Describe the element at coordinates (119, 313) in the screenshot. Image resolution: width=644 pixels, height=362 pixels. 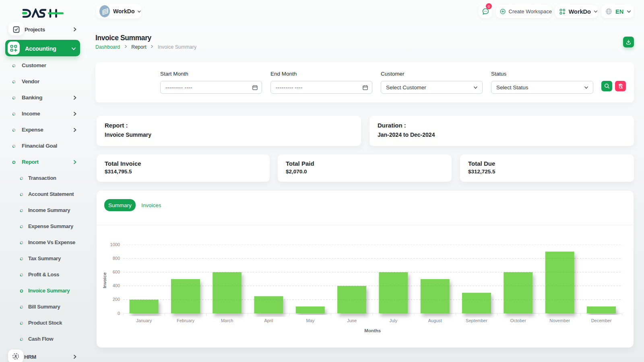
I see `svg-text: 0` at that location.